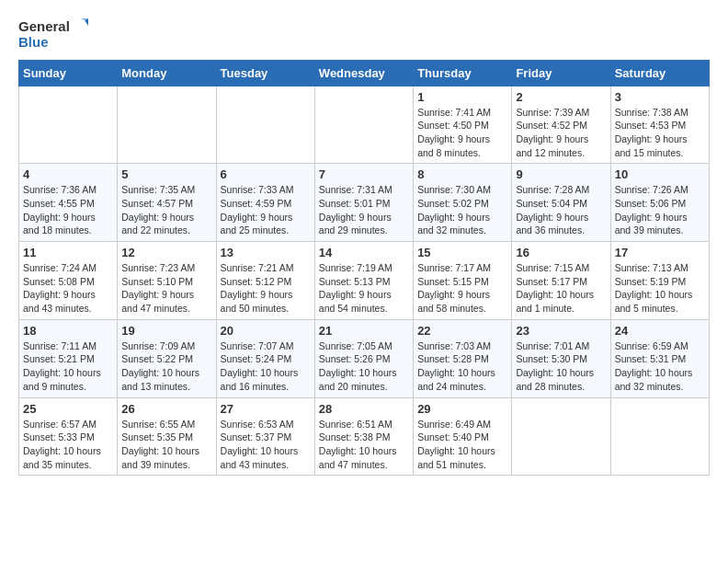 The image size is (728, 563). What do you see at coordinates (166, 210) in the screenshot?
I see `day-info: Sunrise: 7:35 AM Sunset: 4:57 PM Dayligh…` at bounding box center [166, 210].